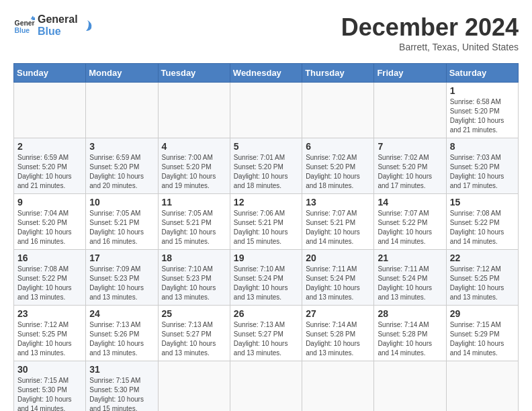  Describe the element at coordinates (194, 172) in the screenshot. I see `day-info: Sunrise: 7:00 AM Sunset: 5:20 PM Dayligh…` at that location.